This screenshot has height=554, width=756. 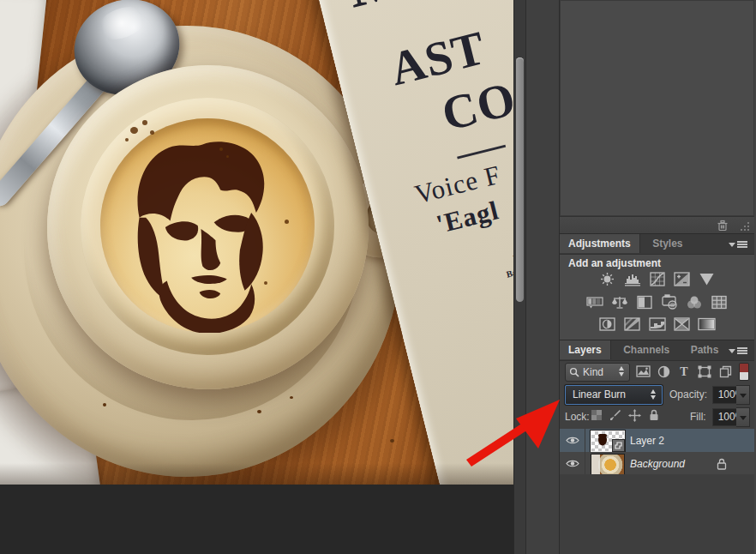 I want to click on layers-panel: Layers Channels Paths Kind, so click(x=657, y=447).